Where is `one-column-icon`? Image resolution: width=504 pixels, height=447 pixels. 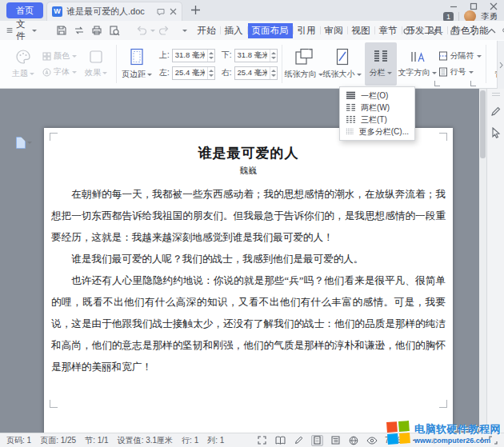
one-column-icon is located at coordinates (350, 96).